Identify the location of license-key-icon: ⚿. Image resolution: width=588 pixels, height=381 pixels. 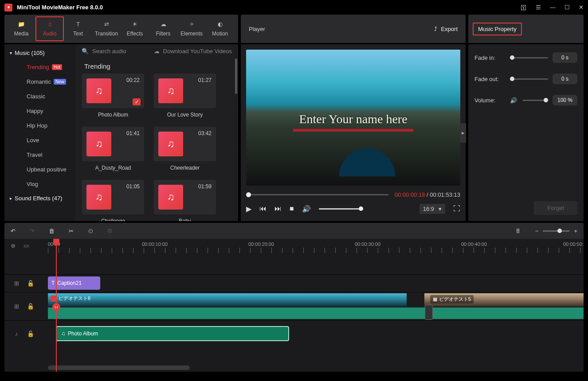
(524, 8).